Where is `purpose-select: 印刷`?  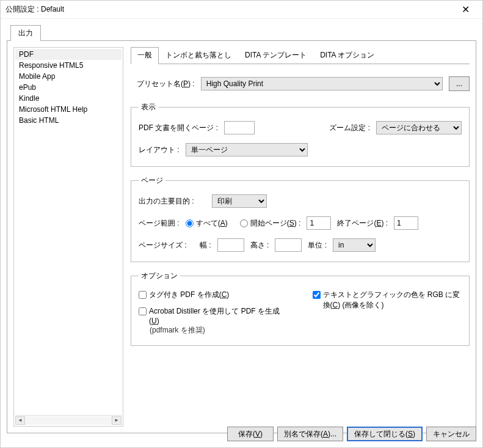 purpose-select: 印刷 is located at coordinates (239, 201).